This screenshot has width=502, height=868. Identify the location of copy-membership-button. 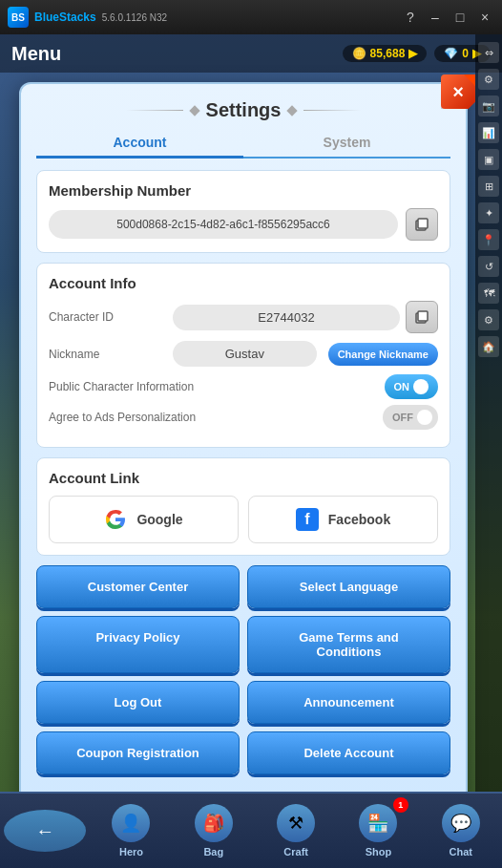
(422, 224).